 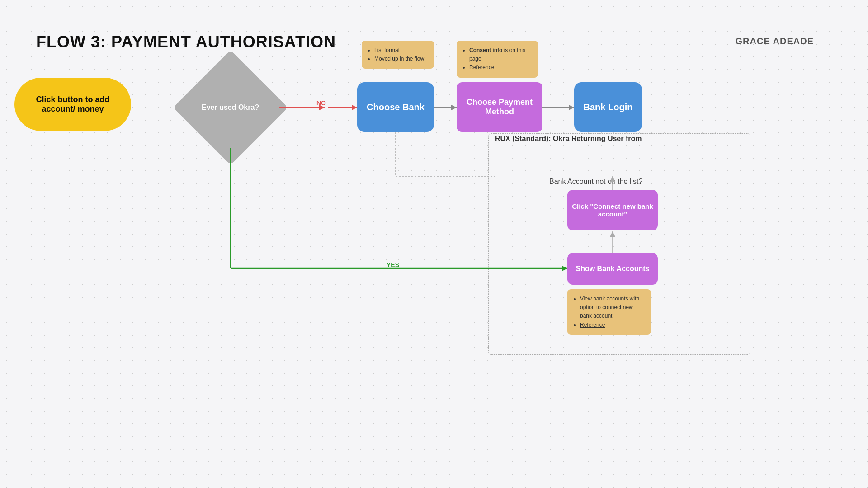 I want to click on start-node: Click button to add account/ money, so click(x=73, y=104).